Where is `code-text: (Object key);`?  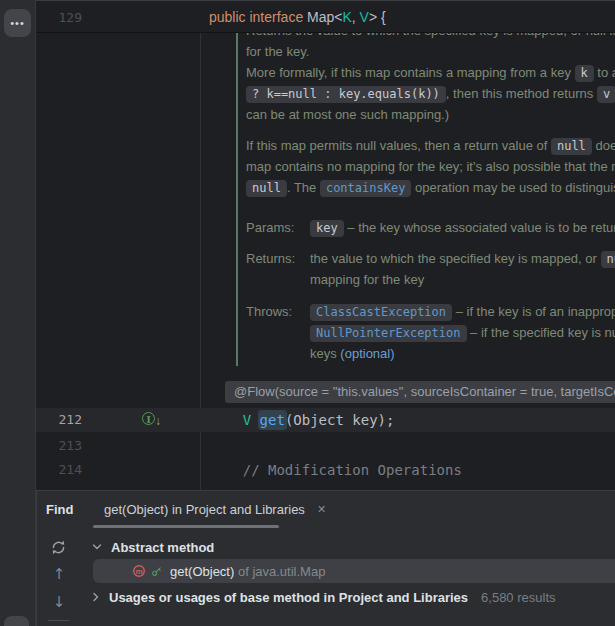 code-text: (Object key); is located at coordinates (340, 420).